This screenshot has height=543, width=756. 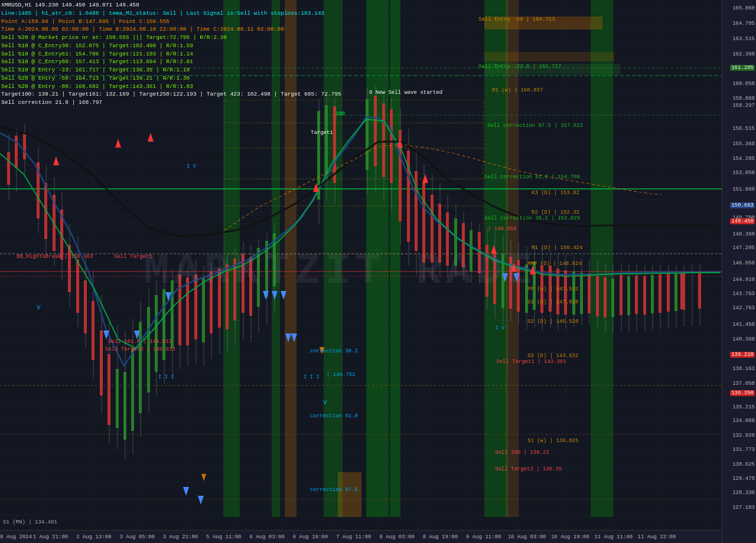 I want to click on time-axis: 28 Aug 2024 1 Aug 21:00 2 Aug 13:00 3 Au…, so click(x=361, y=537).